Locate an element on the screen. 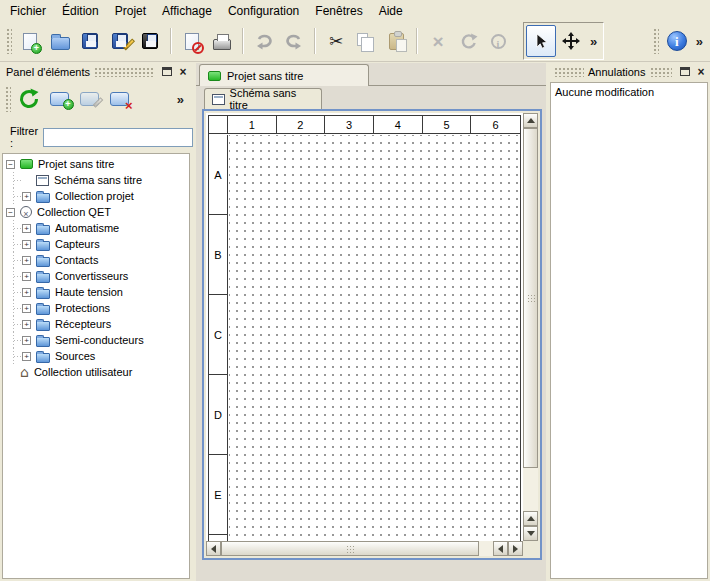 Image resolution: width=710 pixels, height=581 pixels. vertical-scroll-thumb is located at coordinates (530, 298).